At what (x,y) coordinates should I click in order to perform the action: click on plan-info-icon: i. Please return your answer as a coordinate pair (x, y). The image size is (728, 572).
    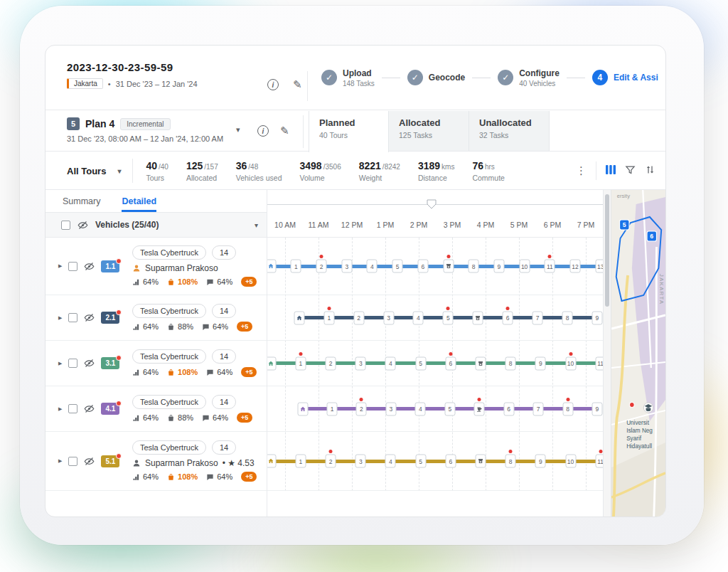
    Looking at the image, I should click on (263, 131).